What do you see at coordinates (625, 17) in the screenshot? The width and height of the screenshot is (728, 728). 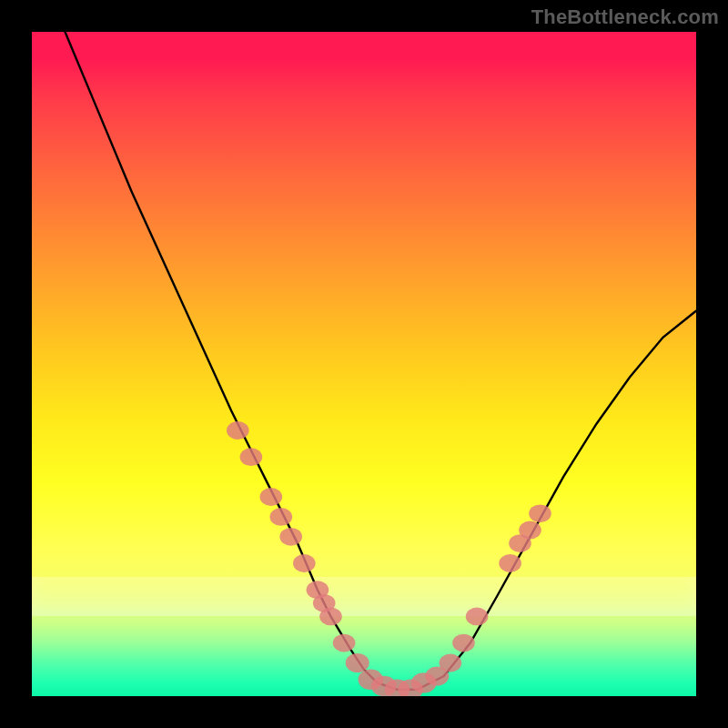 I see `watermark-text: TheBottleneck.com` at bounding box center [625, 17].